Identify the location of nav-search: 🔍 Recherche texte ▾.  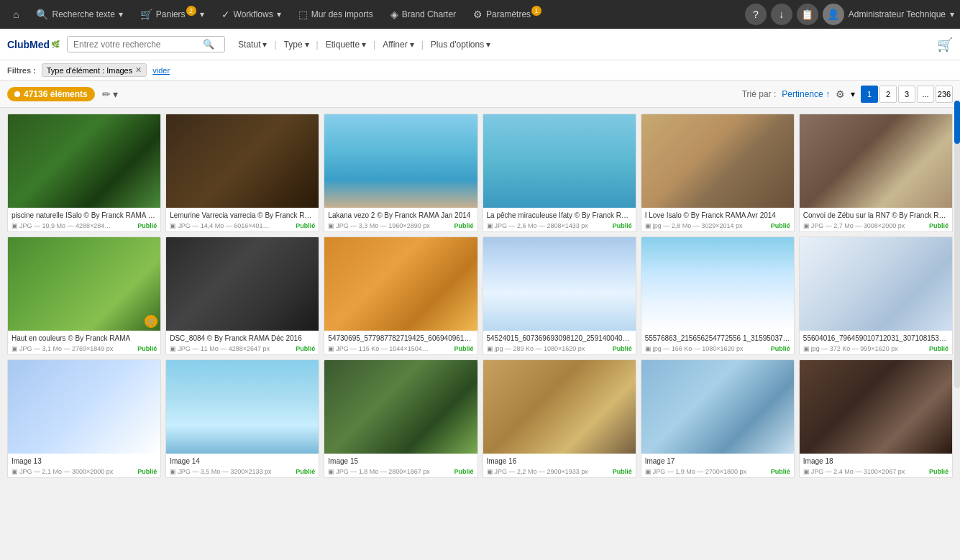
(79, 14).